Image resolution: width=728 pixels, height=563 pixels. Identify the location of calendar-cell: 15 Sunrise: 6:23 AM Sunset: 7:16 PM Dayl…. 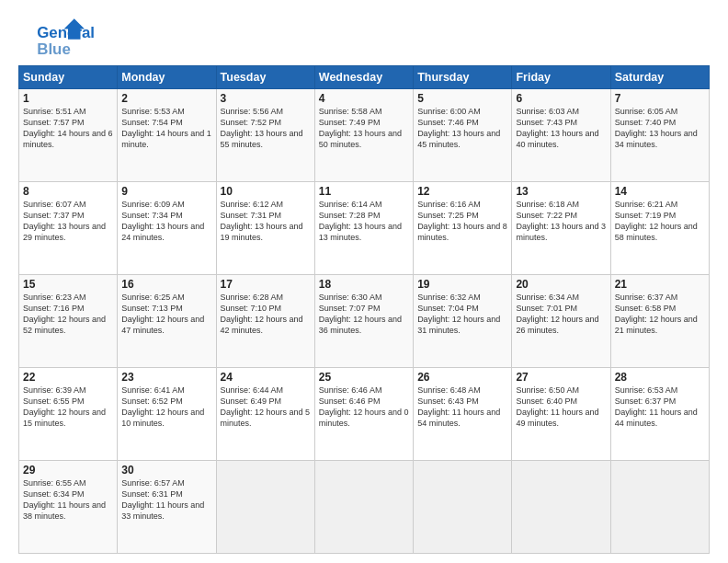
(68, 322).